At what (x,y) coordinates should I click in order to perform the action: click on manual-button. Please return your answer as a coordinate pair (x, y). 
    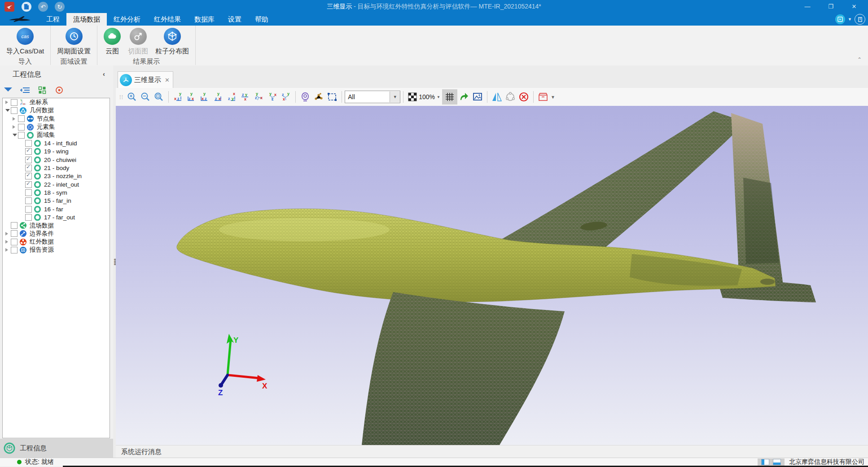
    Looking at the image, I should click on (860, 19).